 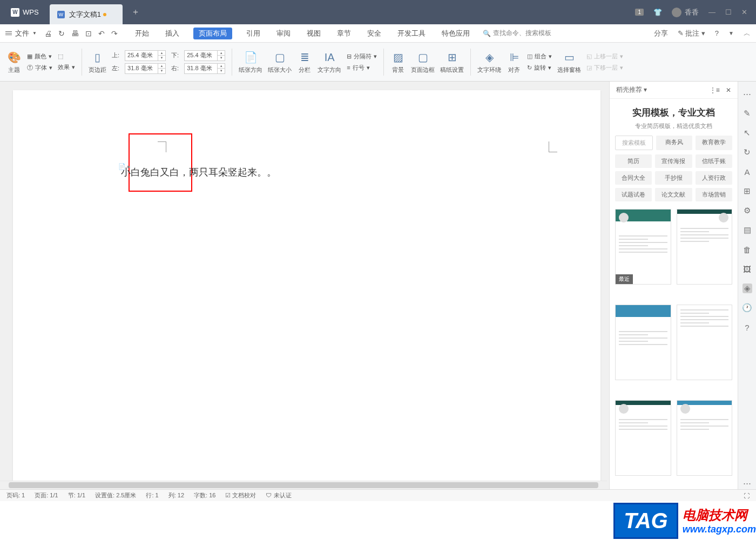 I want to click on rt-image-icon: 🖼, so click(x=747, y=269).